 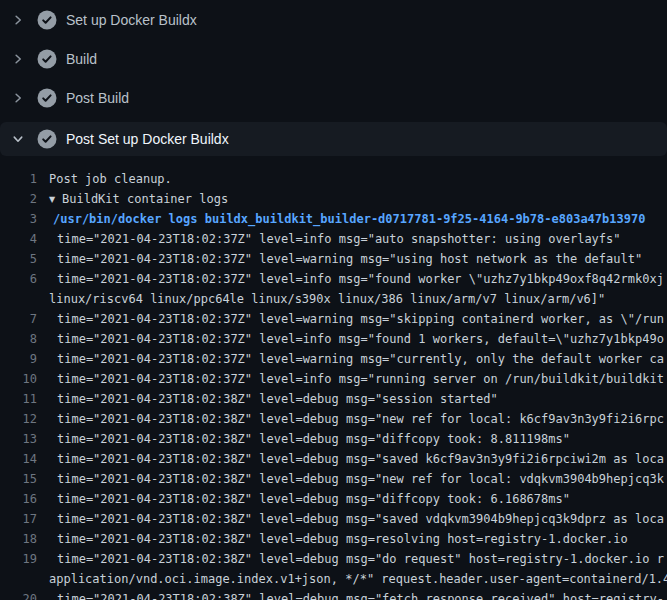 What do you see at coordinates (18, 539) in the screenshot?
I see `line-number: 18` at bounding box center [18, 539].